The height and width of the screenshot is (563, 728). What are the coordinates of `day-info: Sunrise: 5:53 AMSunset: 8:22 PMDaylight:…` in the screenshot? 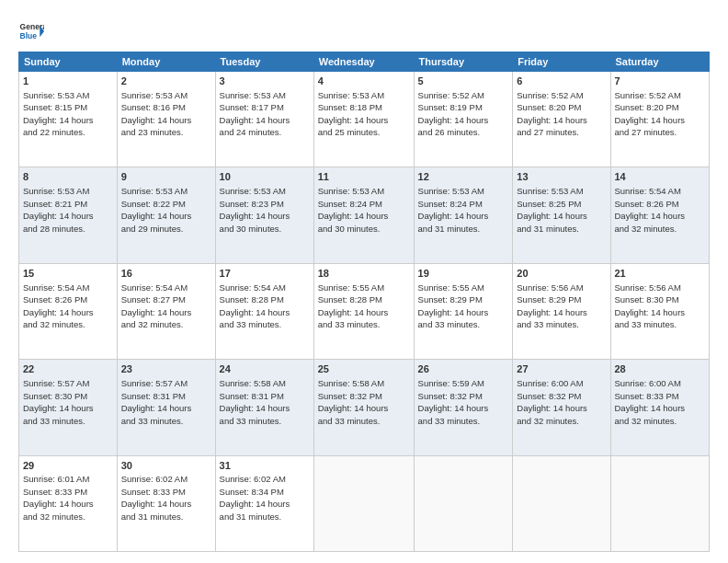 It's located at (156, 210).